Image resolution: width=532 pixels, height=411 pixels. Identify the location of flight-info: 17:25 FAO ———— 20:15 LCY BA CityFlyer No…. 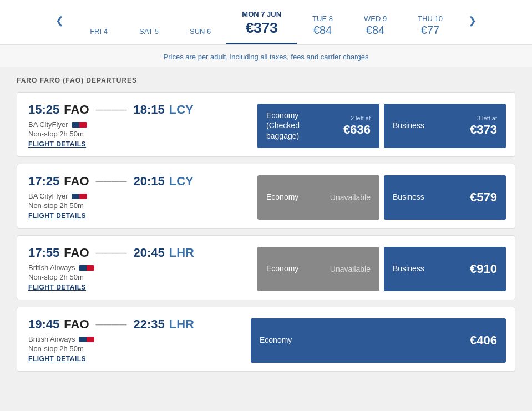
(123, 197).